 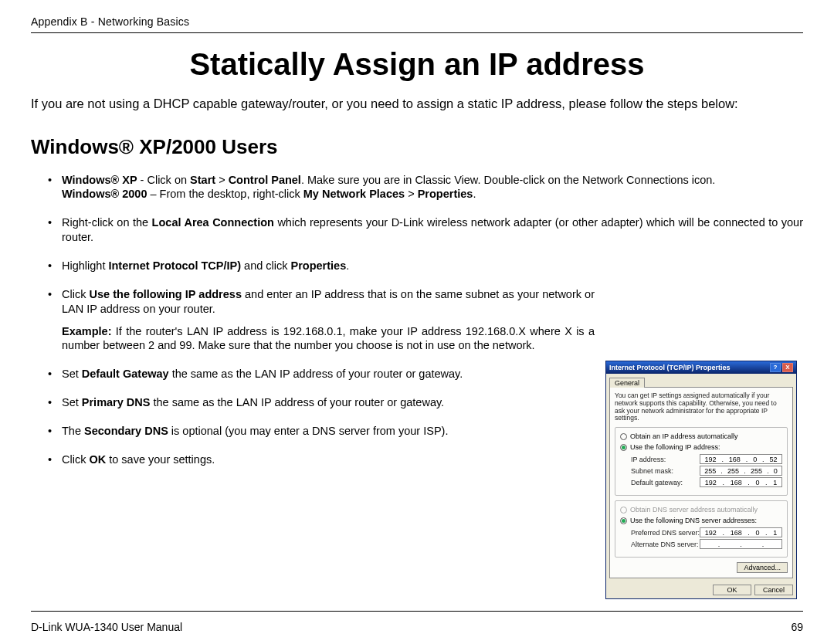 What do you see at coordinates (328, 403) in the screenshot?
I see `list-item: Set Primary DNS the same as the LAN IP a…` at bounding box center [328, 403].